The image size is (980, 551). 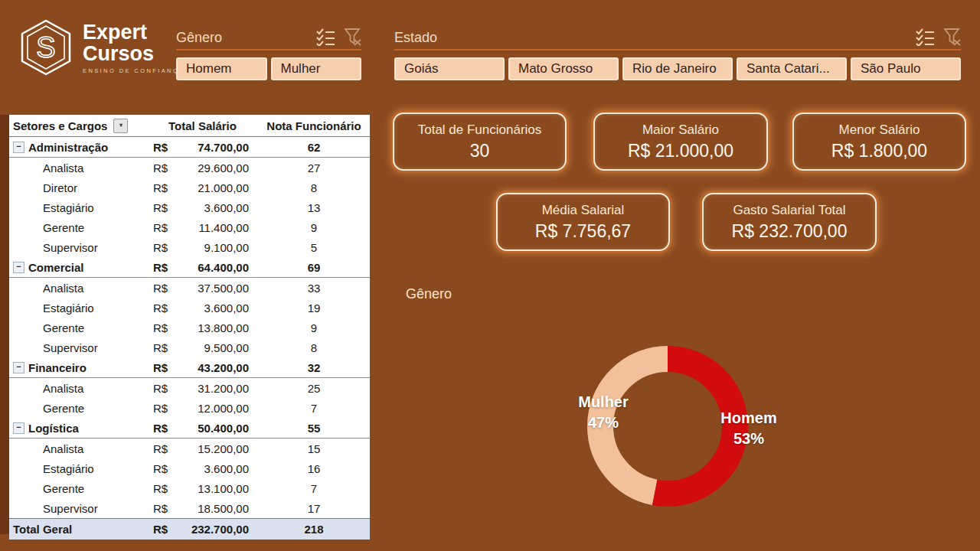 What do you see at coordinates (789, 69) in the screenshot?
I see `slicer-button-label: Santa Catari...` at bounding box center [789, 69].